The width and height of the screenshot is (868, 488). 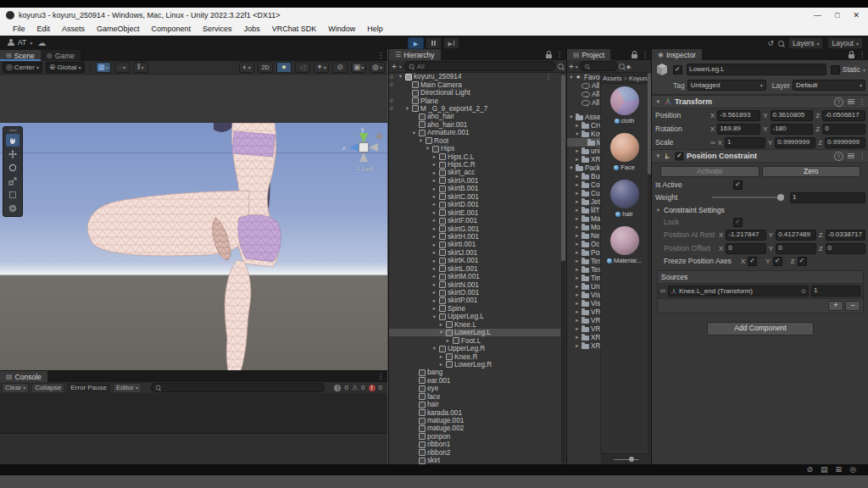 What do you see at coordinates (583, 236) in the screenshot?
I see `project-tree-item: ▸Ne` at bounding box center [583, 236].